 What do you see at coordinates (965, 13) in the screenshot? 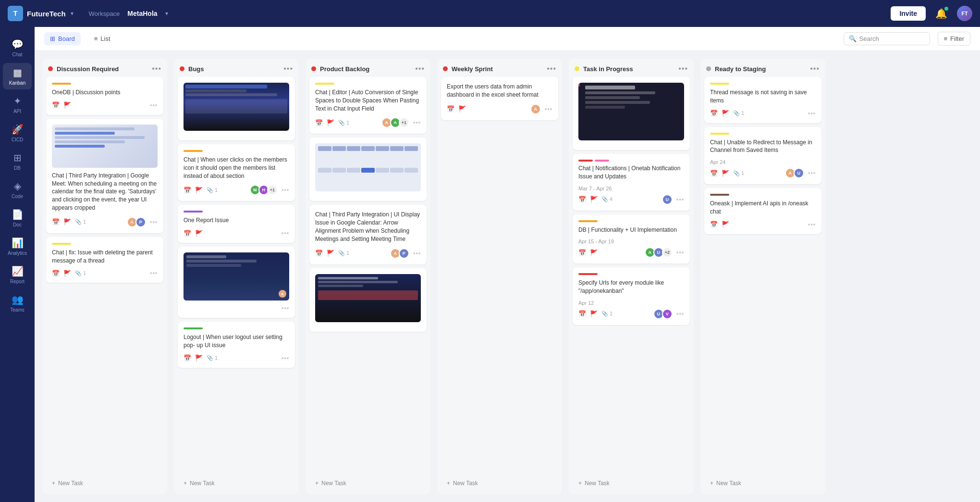
I see `user-avatar: FT` at bounding box center [965, 13].